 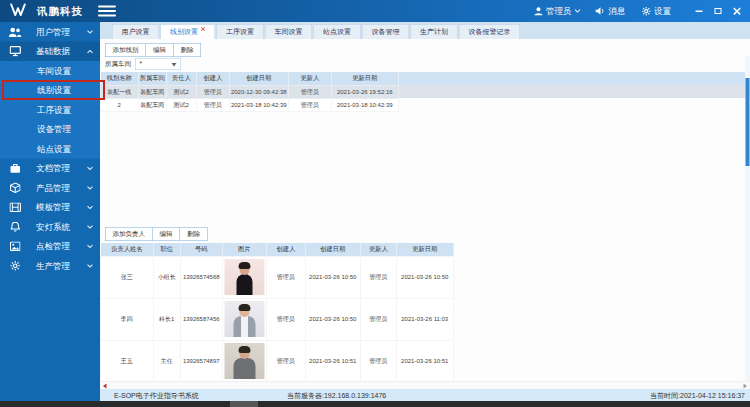 What do you see at coordinates (386, 32) in the screenshot?
I see `tab-device-mgmt: 设备管理` at bounding box center [386, 32].